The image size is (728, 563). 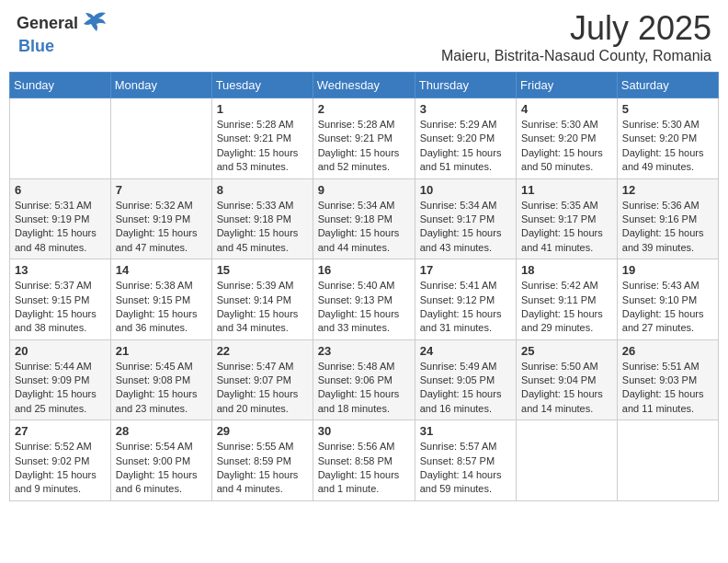 I want to click on calendar-cell: 29Sunrise: 5:55 AMSunset: 8:59 PMDayligh…, so click(x=262, y=461).